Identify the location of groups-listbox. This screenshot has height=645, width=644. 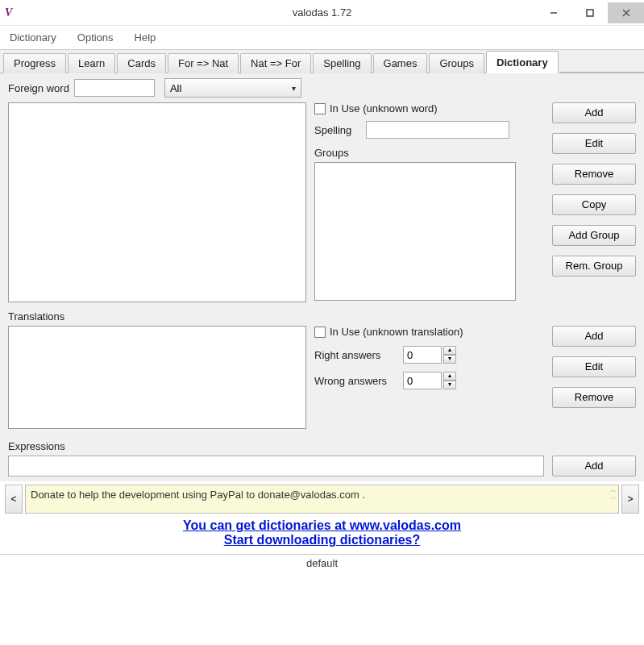
(415, 231).